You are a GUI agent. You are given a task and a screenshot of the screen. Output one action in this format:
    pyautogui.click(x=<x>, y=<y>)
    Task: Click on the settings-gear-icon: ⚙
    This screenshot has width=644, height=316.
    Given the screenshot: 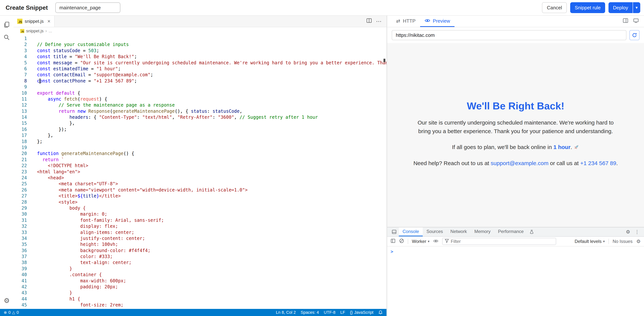 What is the action you would take?
    pyautogui.click(x=7, y=301)
    